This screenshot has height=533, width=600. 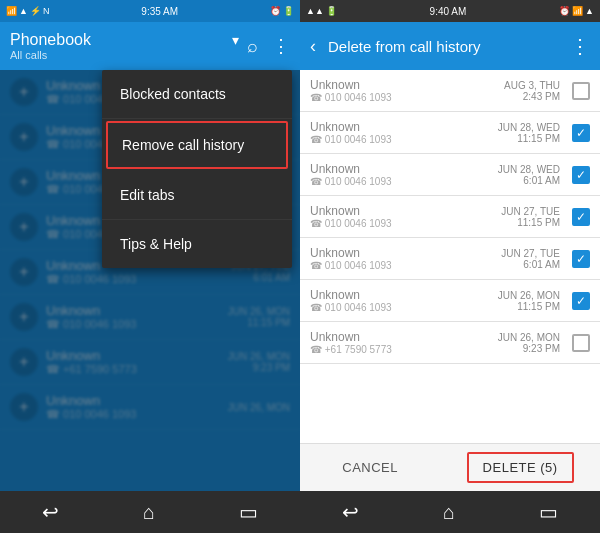 I want to click on dropdown-arrow: ▾, so click(x=236, y=40).